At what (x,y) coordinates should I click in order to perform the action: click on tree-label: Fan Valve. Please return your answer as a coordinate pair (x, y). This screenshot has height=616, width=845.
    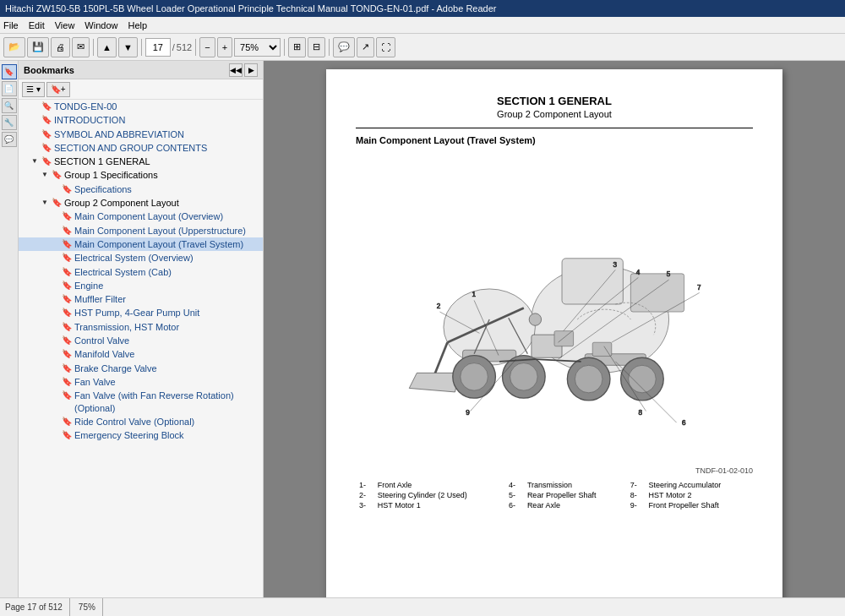
    Looking at the image, I should click on (169, 382).